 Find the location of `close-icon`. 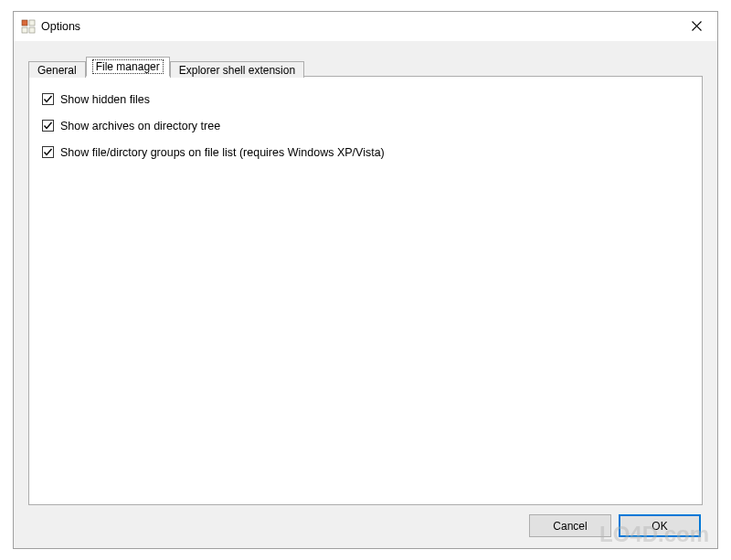

close-icon is located at coordinates (696, 27).